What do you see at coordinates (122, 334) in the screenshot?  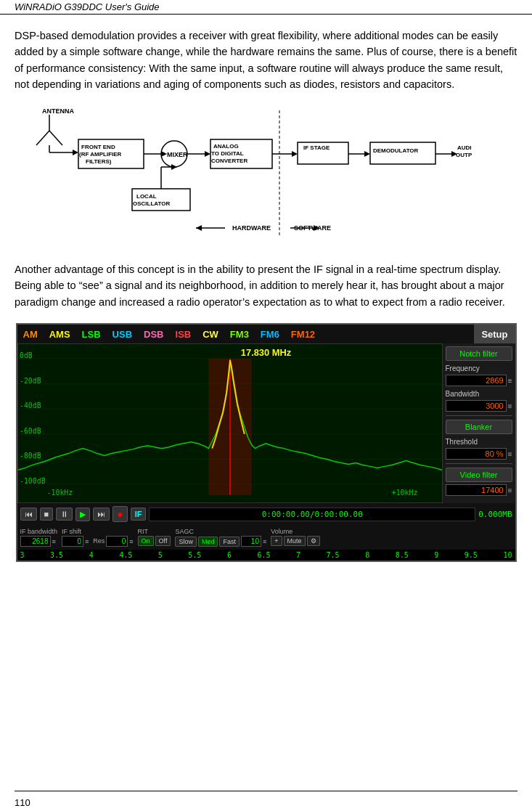 I see `tab-usb: USB` at bounding box center [122, 334].